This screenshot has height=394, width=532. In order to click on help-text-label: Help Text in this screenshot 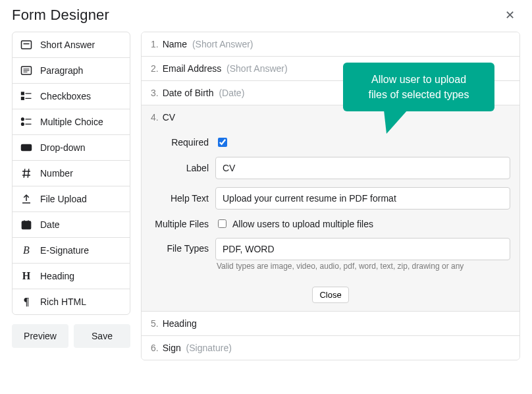, I will do `click(180, 198)`.